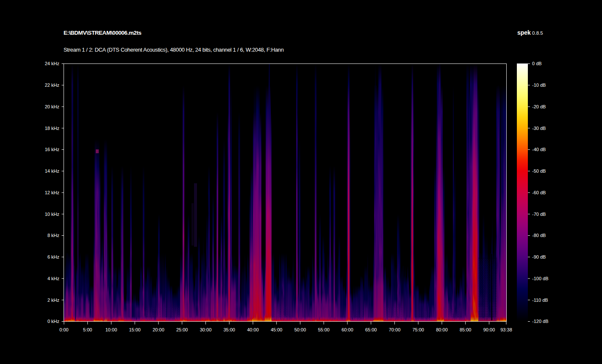  I want to click on svg-text: -30 dB, so click(539, 128).